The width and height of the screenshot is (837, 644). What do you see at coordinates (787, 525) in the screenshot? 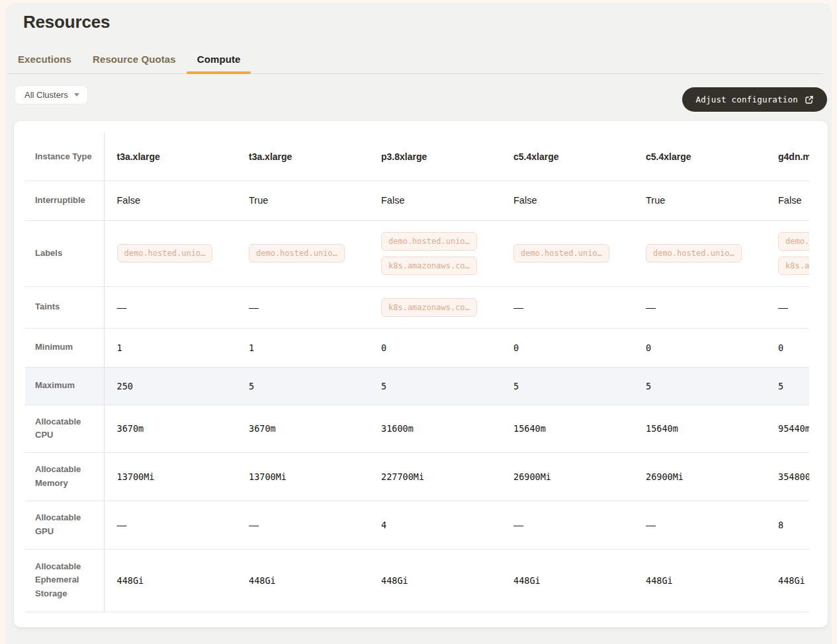
I see `cell-allocatable-gpu-6: 8` at bounding box center [787, 525].